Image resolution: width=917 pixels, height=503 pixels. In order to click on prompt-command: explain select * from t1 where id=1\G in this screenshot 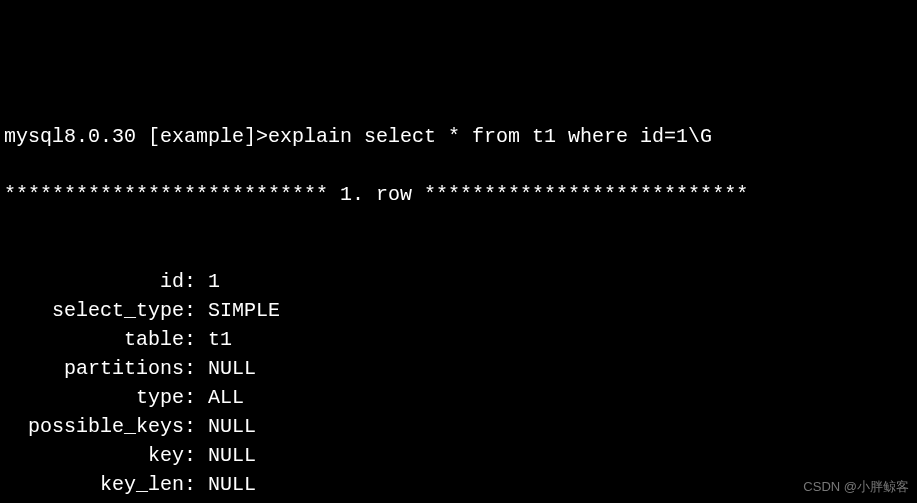, I will do `click(490, 136)`.